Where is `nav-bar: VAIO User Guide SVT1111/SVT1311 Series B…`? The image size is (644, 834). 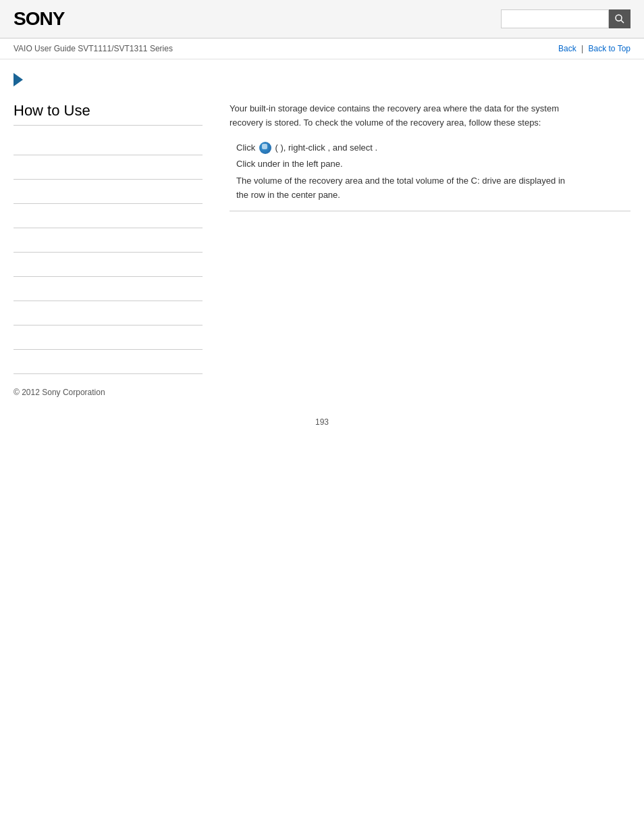 nav-bar: VAIO User Guide SVT1111/SVT1311 Series B… is located at coordinates (322, 49).